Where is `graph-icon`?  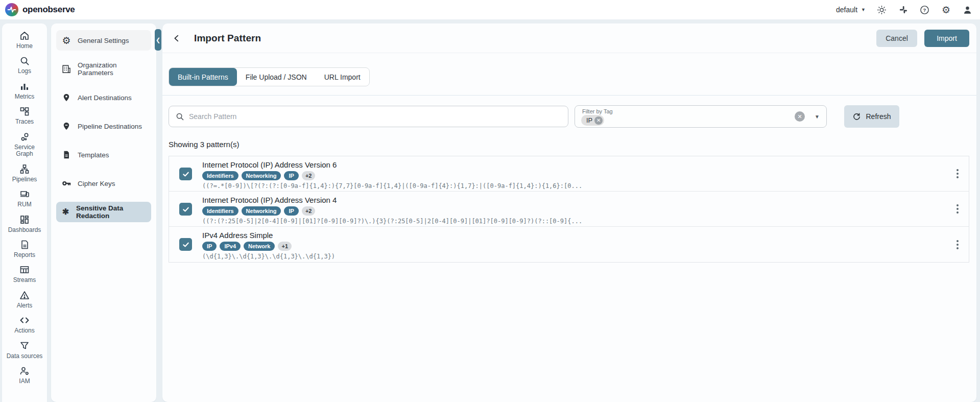 graph-icon is located at coordinates (25, 137).